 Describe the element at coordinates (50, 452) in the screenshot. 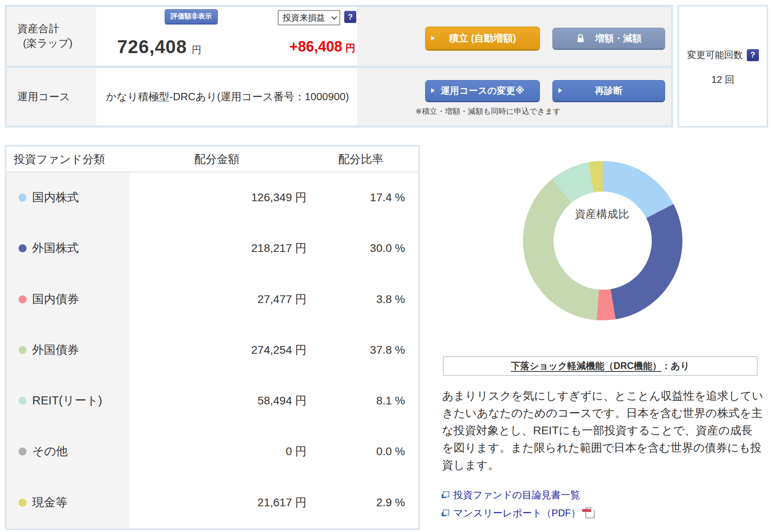

I see `category-label: その他` at that location.